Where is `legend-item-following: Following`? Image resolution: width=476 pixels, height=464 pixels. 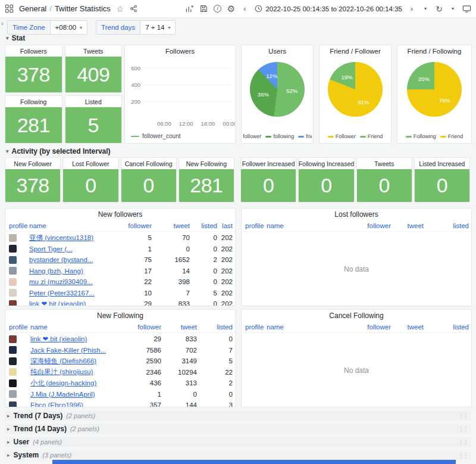 legend-item-following: Following is located at coordinates (421, 136).